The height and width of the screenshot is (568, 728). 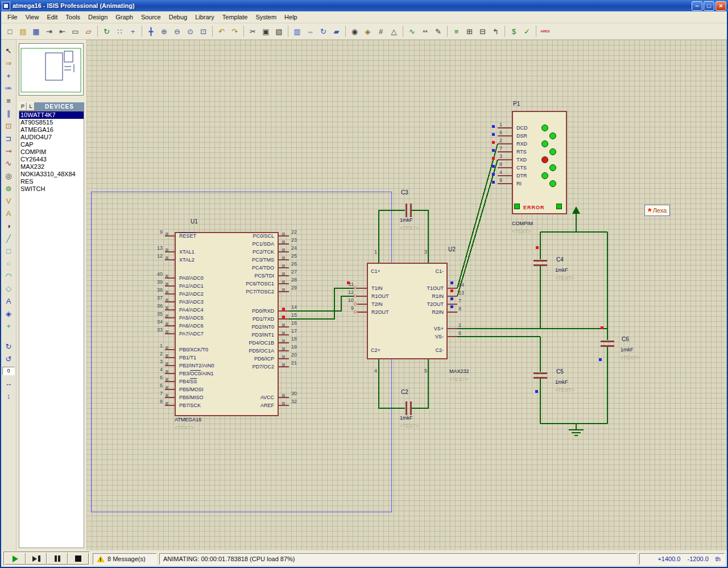 I want to click on menu-view: View, so click(x=32, y=17).